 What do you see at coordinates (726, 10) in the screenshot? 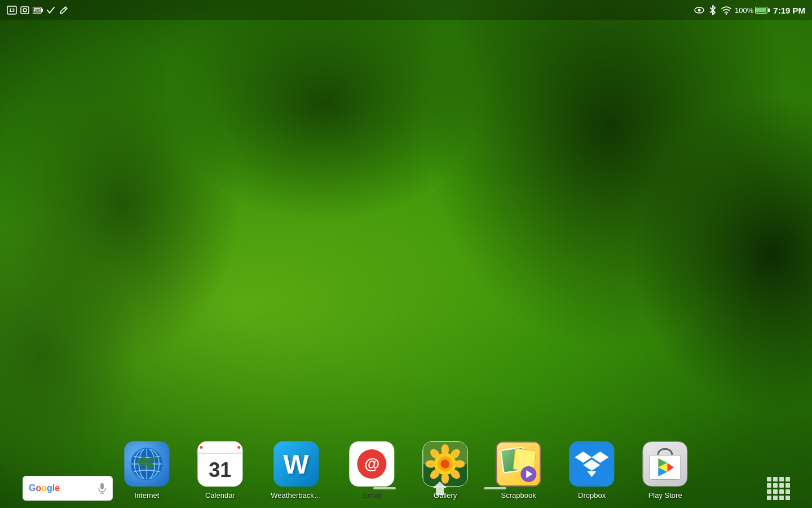
I see `wifi-icon` at bounding box center [726, 10].